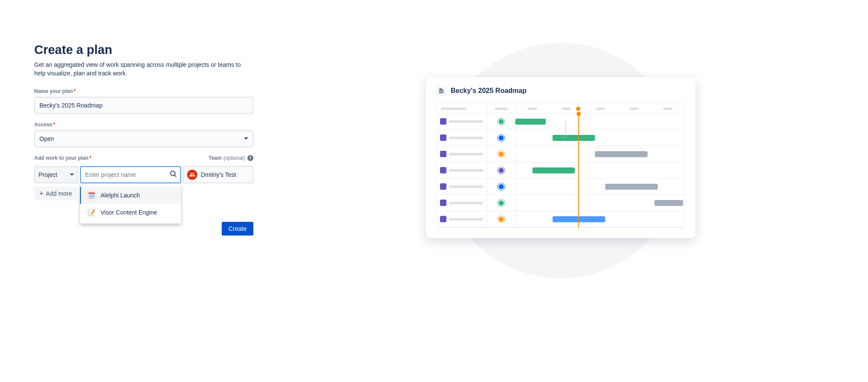 The height and width of the screenshot is (382, 868). What do you see at coordinates (144, 91) in the screenshot?
I see `name-label: Name your plan*` at bounding box center [144, 91].